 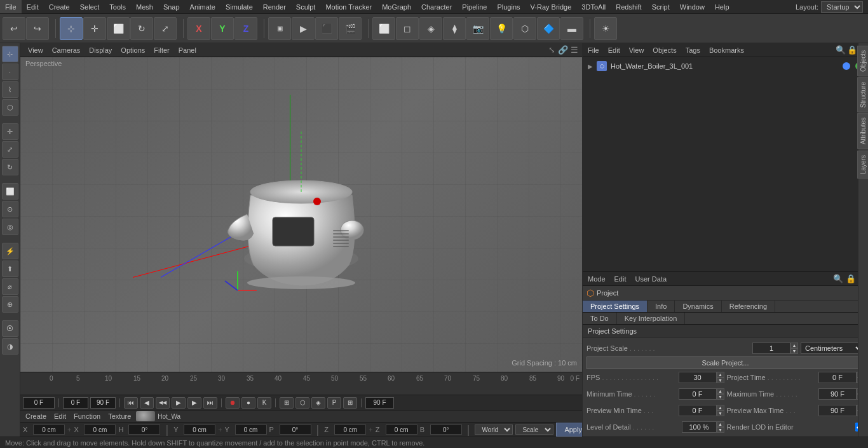 What do you see at coordinates (837, 411) in the screenshot?
I see `preview-max-input` at bounding box center [837, 411].